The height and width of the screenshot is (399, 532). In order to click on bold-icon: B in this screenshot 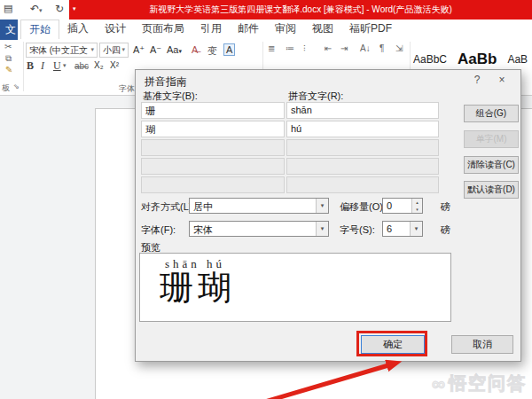, I will do `click(30, 66)`.